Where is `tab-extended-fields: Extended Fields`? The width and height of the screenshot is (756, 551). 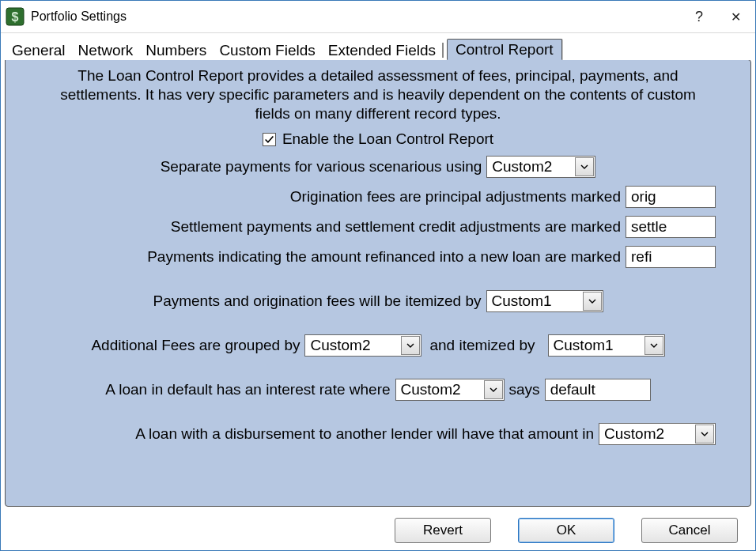 tab-extended-fields: Extended Fields is located at coordinates (382, 51).